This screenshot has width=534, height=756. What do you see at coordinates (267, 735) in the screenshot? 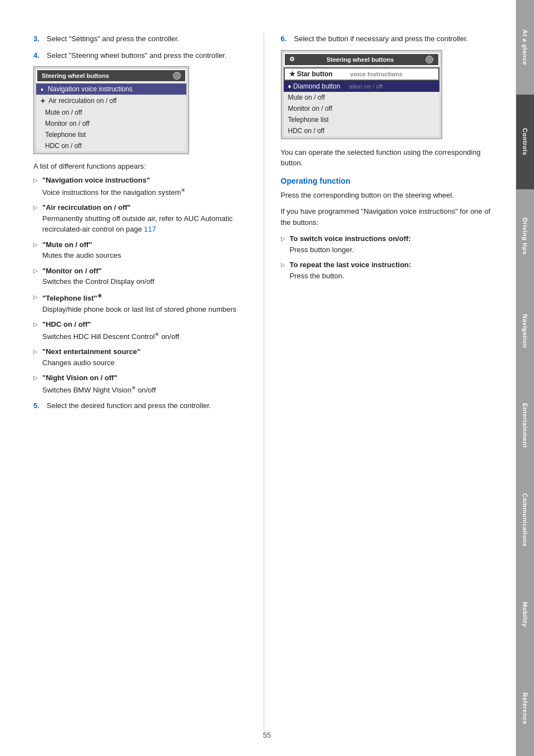
I see `page-number: 55` at bounding box center [267, 735].